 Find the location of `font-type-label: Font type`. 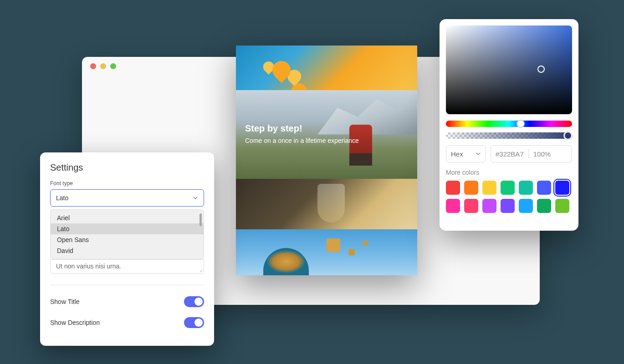

font-type-label: Font type is located at coordinates (127, 183).